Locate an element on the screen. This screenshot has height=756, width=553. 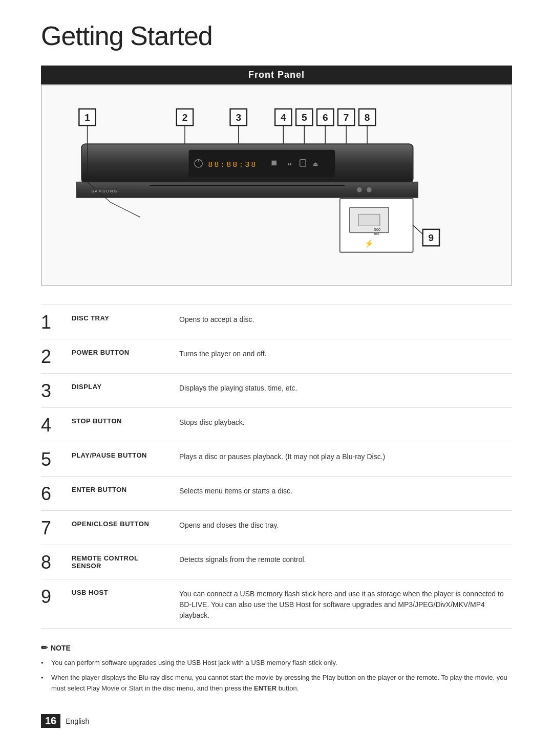
item-desc-3: Displays the playing status, time, etc. is located at coordinates (346, 387).